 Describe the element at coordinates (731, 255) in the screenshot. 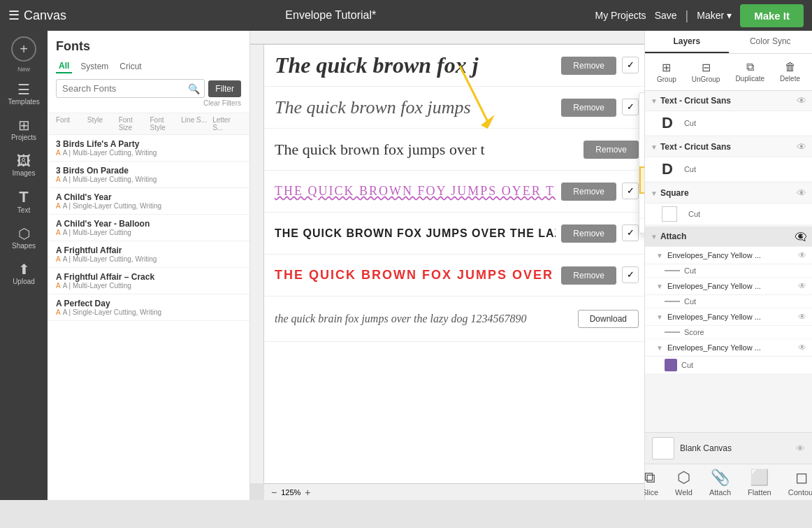

I see `attach-item-name-1: Envelopes_Fancy Yellow ...` at that location.